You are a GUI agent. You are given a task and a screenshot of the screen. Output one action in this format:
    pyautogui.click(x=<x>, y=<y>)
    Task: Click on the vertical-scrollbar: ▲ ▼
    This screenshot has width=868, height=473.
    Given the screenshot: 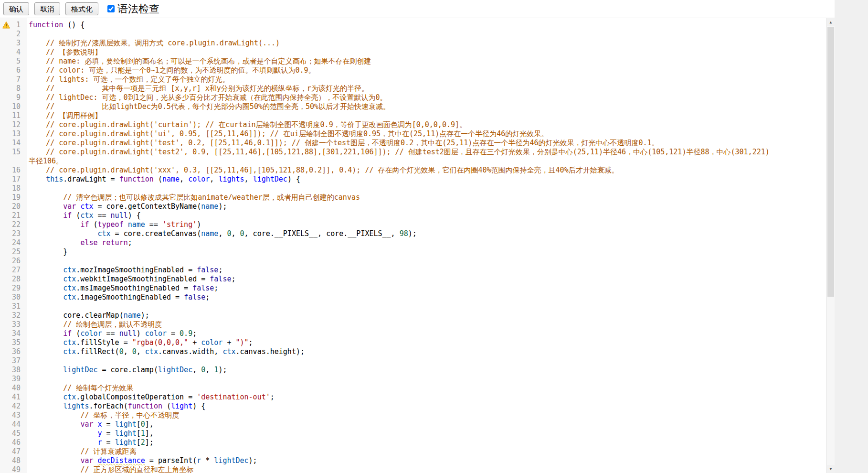 What is the action you would take?
    pyautogui.click(x=831, y=246)
    